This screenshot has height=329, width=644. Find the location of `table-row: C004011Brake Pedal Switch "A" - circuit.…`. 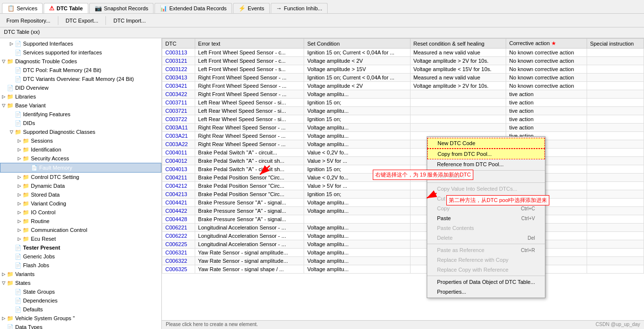

table-row: C004011Brake Pedal Switch "A" - circuit.… is located at coordinates (403, 153).